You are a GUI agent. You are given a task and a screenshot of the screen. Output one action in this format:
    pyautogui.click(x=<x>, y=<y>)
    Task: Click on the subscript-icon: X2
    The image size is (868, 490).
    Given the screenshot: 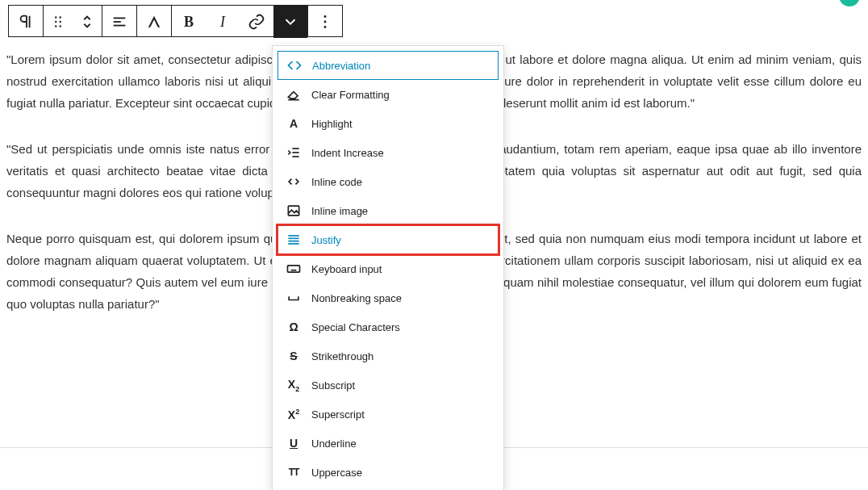 What is the action you would take?
    pyautogui.click(x=294, y=386)
    